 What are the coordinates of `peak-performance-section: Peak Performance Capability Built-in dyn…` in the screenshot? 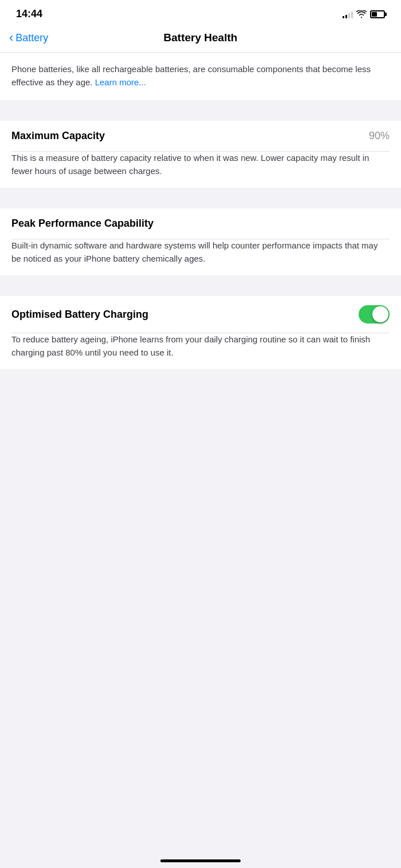 It's located at (200, 242).